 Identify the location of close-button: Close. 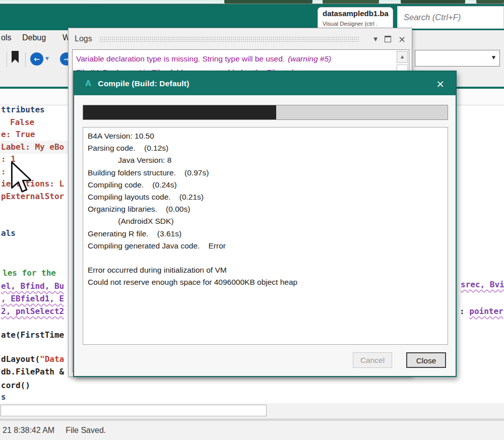
(426, 360).